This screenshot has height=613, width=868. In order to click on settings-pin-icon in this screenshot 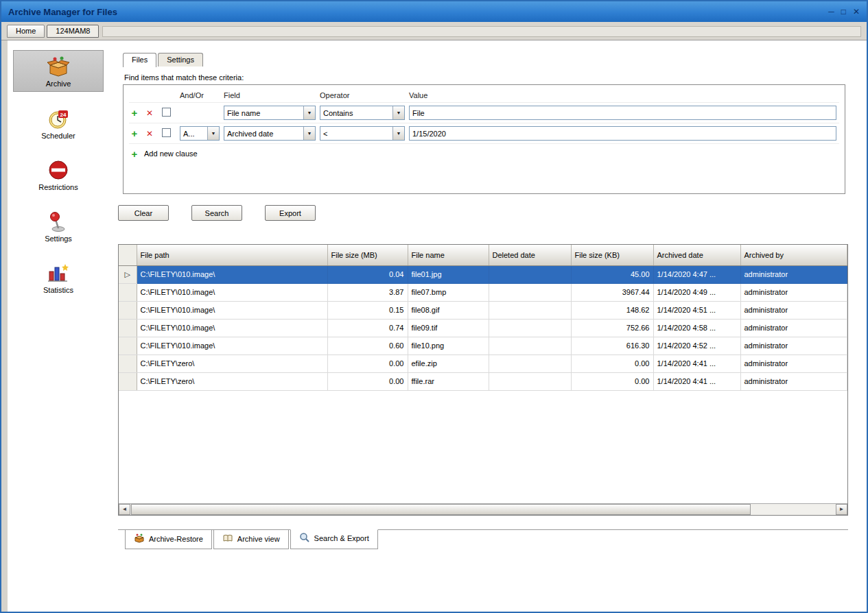, I will do `click(58, 221)`.